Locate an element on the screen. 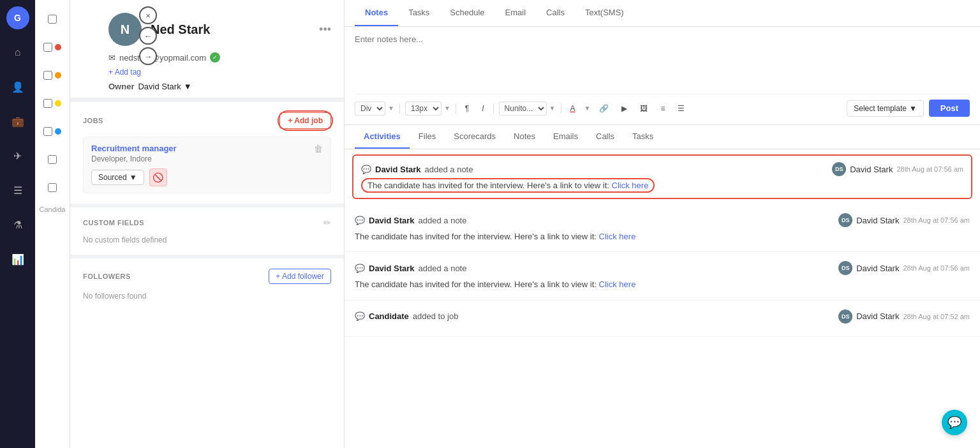 The image size is (980, 448). video-icon: ▶ is located at coordinates (624, 108).